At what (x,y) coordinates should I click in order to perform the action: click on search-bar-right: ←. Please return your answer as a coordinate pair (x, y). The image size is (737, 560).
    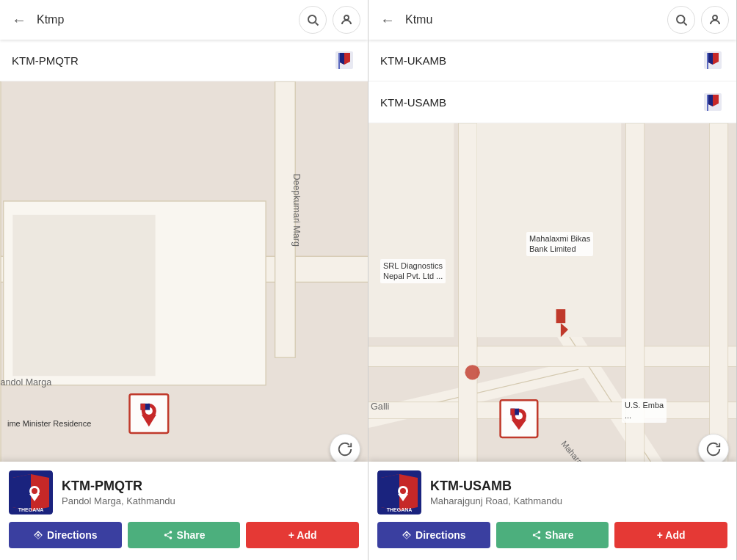
    Looking at the image, I should click on (552, 20).